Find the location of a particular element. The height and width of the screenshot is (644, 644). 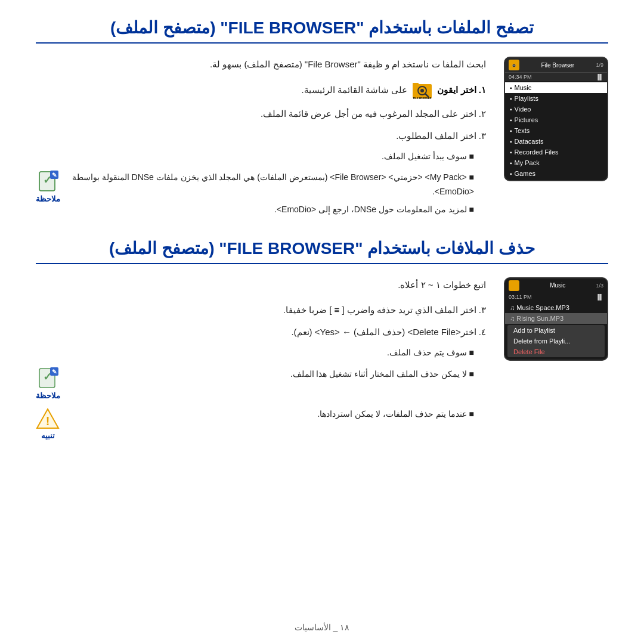

device1-body: ▪ Music ▪ Playlists ▪ Video ▪ Pictures is located at coordinates (556, 131).